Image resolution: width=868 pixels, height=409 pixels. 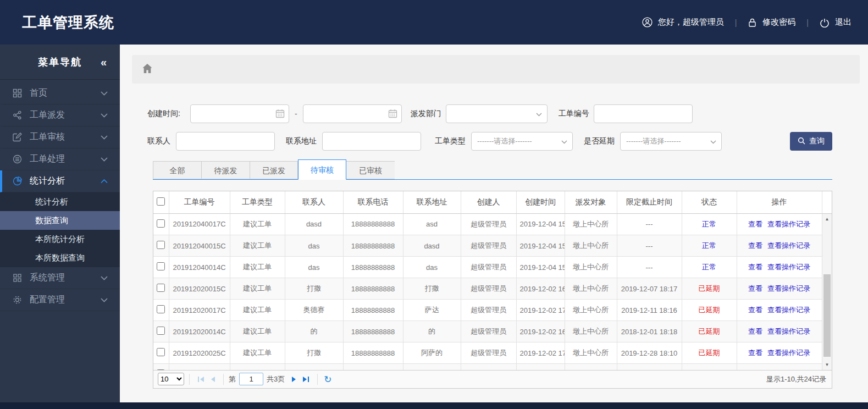 I want to click on table-row: 201912020015C建议工单打撒18888888888打撒超级管理员201…, so click(x=488, y=289).